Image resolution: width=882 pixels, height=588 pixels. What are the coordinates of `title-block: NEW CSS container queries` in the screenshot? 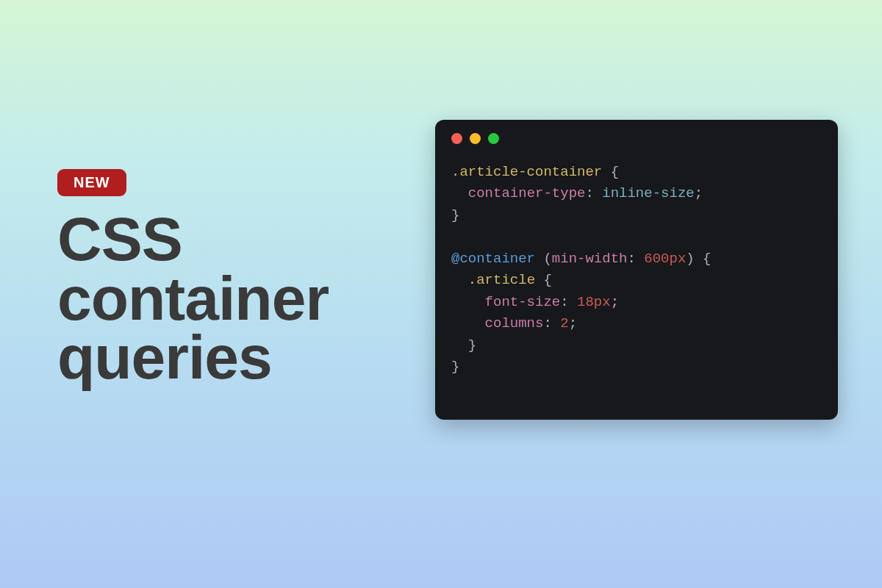 It's located at (226, 278).